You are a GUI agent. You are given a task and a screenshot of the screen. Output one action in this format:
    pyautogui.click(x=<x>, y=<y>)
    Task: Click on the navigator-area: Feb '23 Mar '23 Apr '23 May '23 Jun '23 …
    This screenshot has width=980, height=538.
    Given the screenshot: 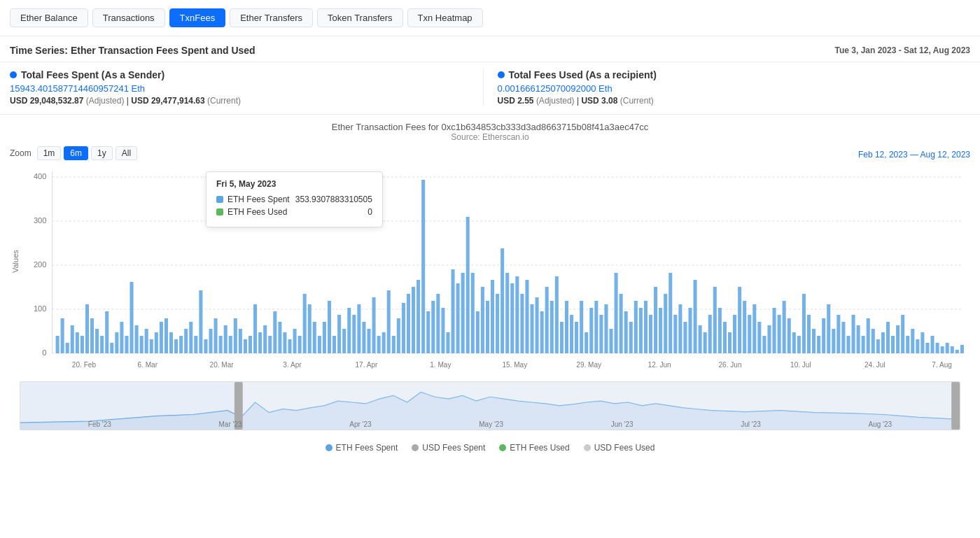 What is the action you would take?
    pyautogui.click(x=490, y=406)
    